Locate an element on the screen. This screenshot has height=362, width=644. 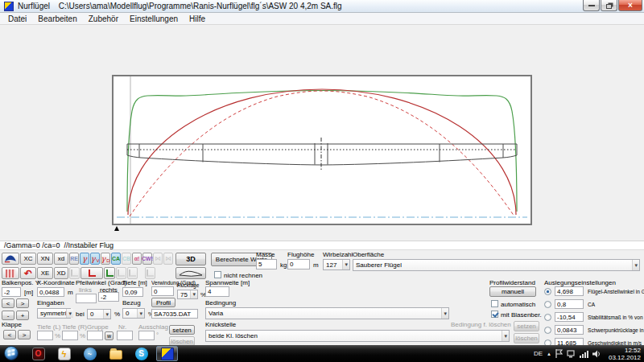
manuell-button: manuell is located at coordinates (513, 291).